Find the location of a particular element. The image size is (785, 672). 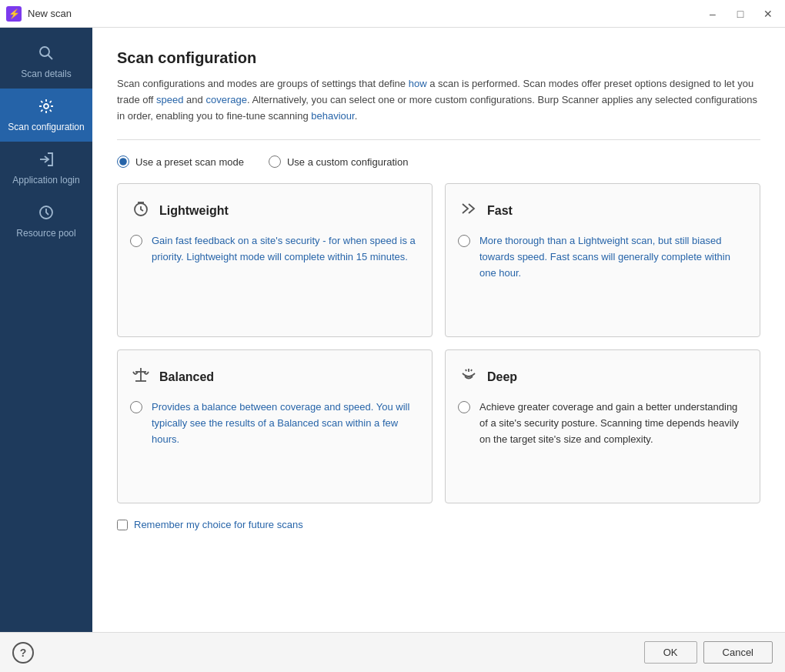

balanced-card-body: Provides a balance between coverage and … is located at coordinates (273, 423).